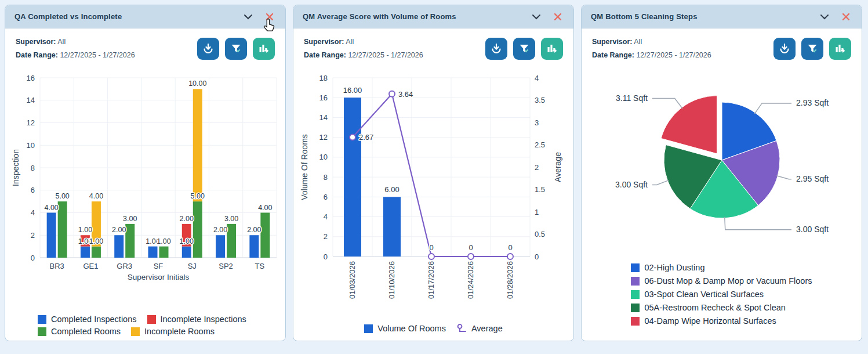  I want to click on legend-item: Volume Of Rooms, so click(405, 328).